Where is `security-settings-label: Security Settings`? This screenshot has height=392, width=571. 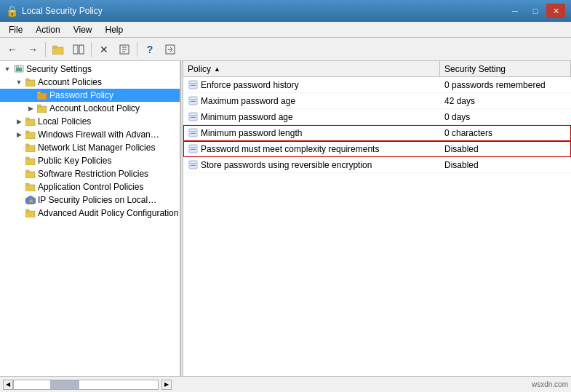
security-settings-label: Security Settings is located at coordinates (59, 69).